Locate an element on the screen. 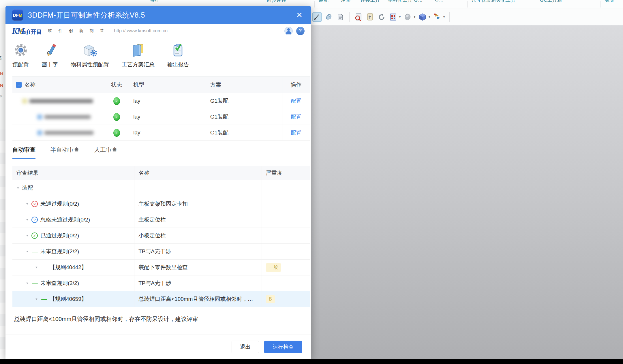  review-table-header: 审查结果 名称 严重度 is located at coordinates (161, 173).